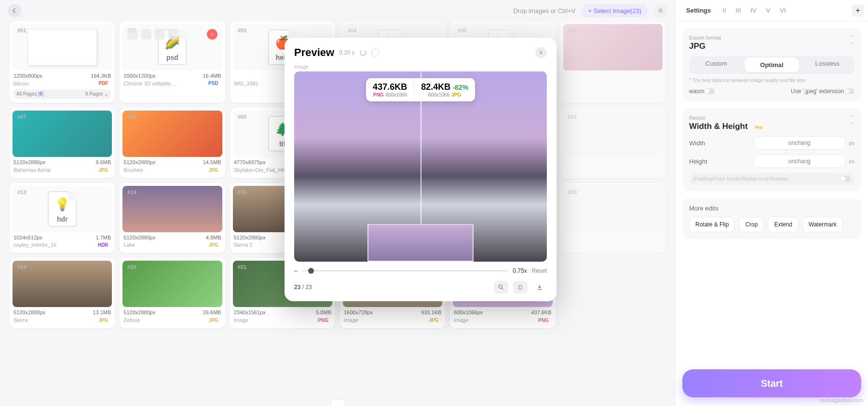  I want to click on width-label: Width, so click(697, 143).